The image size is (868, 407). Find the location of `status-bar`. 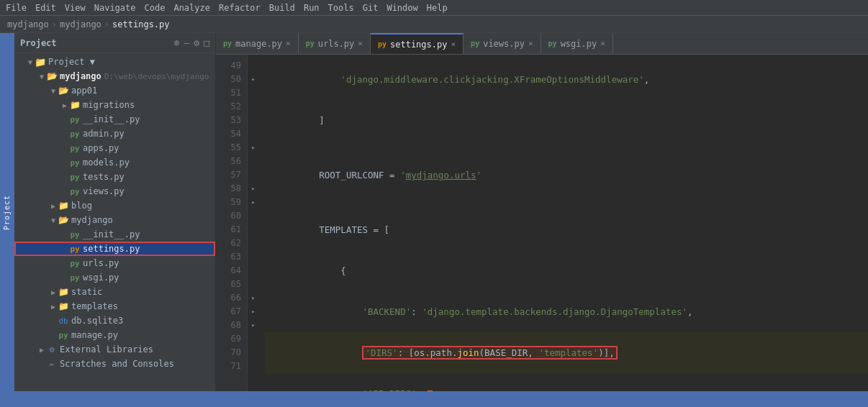

status-bar is located at coordinates (434, 399).